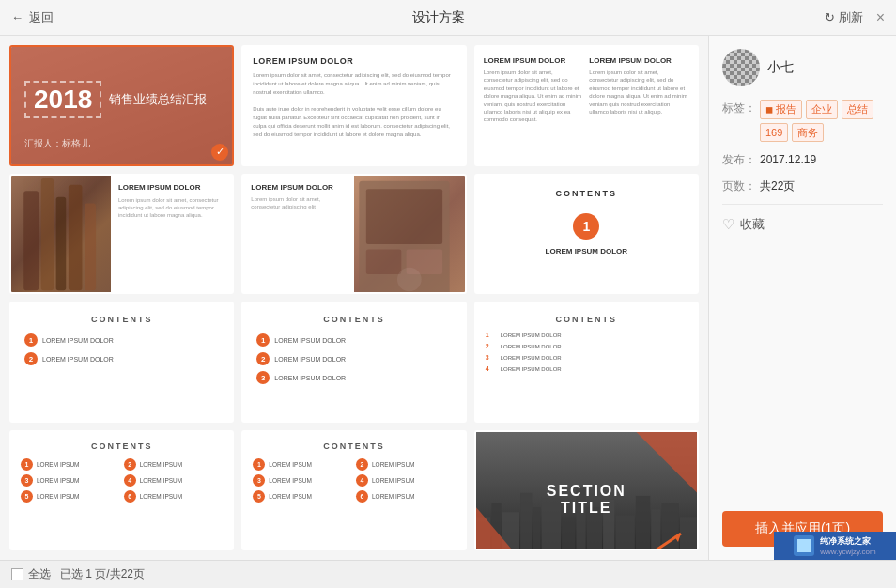  What do you see at coordinates (353, 319) in the screenshot?
I see `slide-contents-heading-8: CONTENTS` at bounding box center [353, 319].